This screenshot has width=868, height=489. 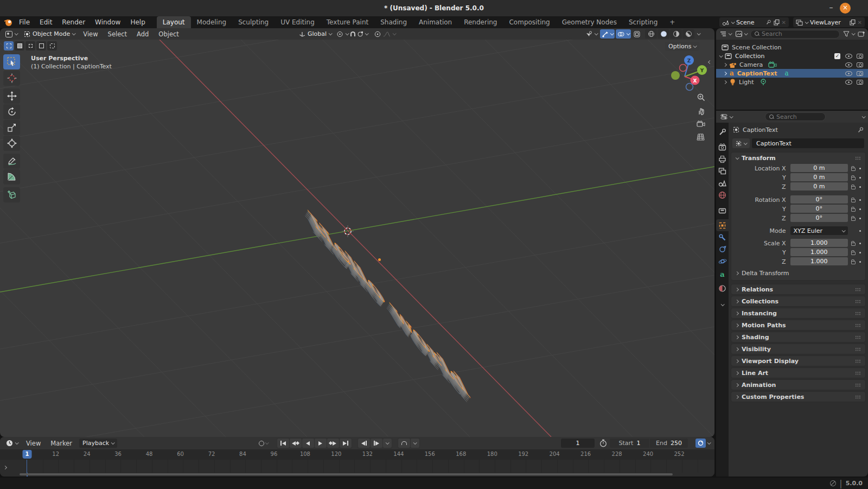 What do you see at coordinates (12, 96) in the screenshot?
I see `tool-move` at bounding box center [12, 96].